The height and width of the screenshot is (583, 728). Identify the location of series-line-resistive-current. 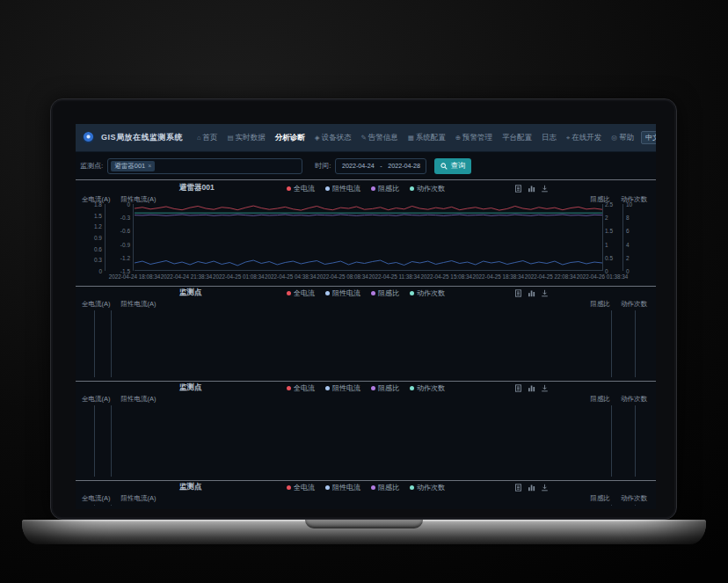
(368, 263).